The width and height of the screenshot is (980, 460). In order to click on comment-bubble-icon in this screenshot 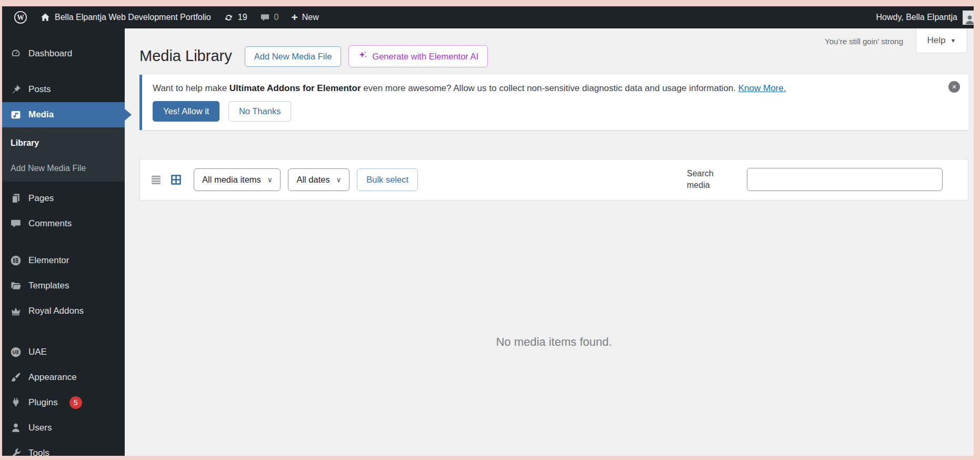, I will do `click(265, 18)`.